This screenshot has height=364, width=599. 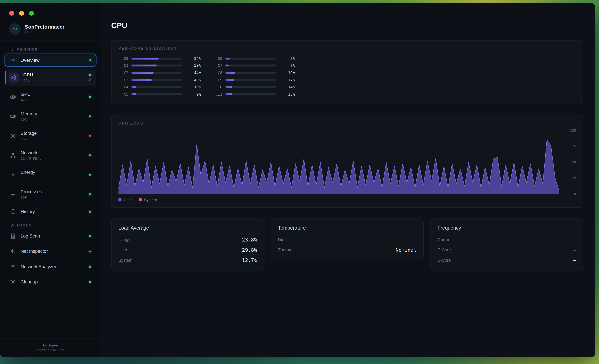 What do you see at coordinates (54, 81) in the screenshot?
I see `item-sub-value: 24%` at bounding box center [54, 81].